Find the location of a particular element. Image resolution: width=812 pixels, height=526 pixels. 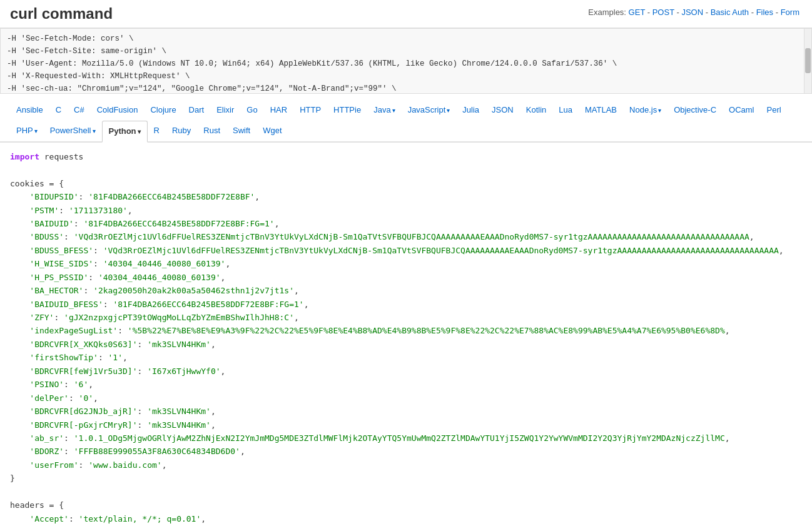

tab-coldfusion: ColdFusion is located at coordinates (118, 110).